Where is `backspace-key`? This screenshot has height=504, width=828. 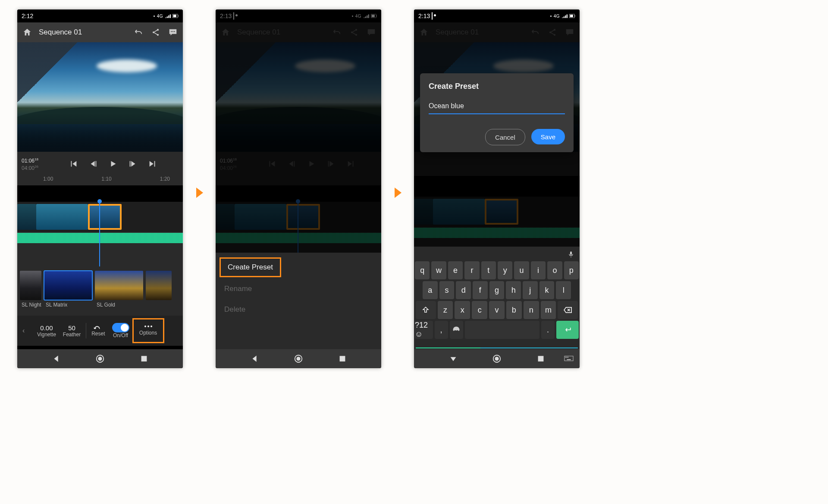
backspace-key is located at coordinates (568, 310).